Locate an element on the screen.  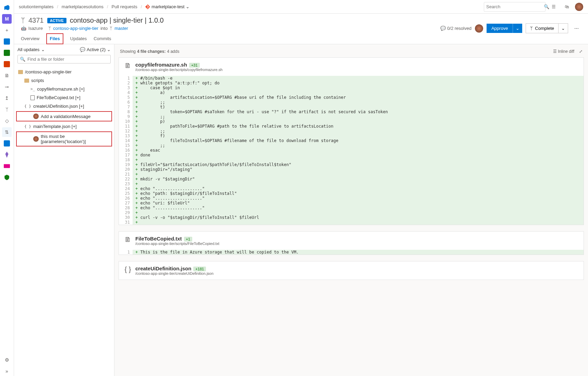
crumb-area: Pull requests is located at coordinates (125, 7).